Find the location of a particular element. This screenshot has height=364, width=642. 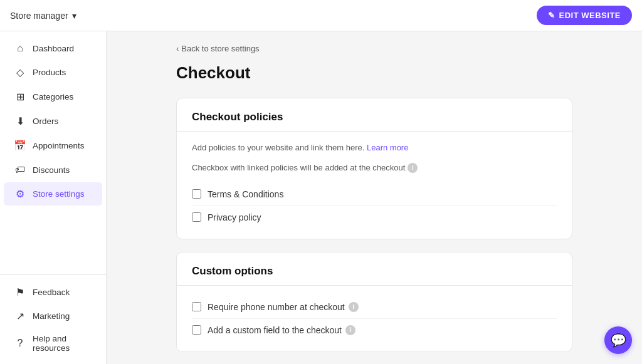

checkout-policies-sub: Checkbox with linked policies will be ad… is located at coordinates (374, 168).